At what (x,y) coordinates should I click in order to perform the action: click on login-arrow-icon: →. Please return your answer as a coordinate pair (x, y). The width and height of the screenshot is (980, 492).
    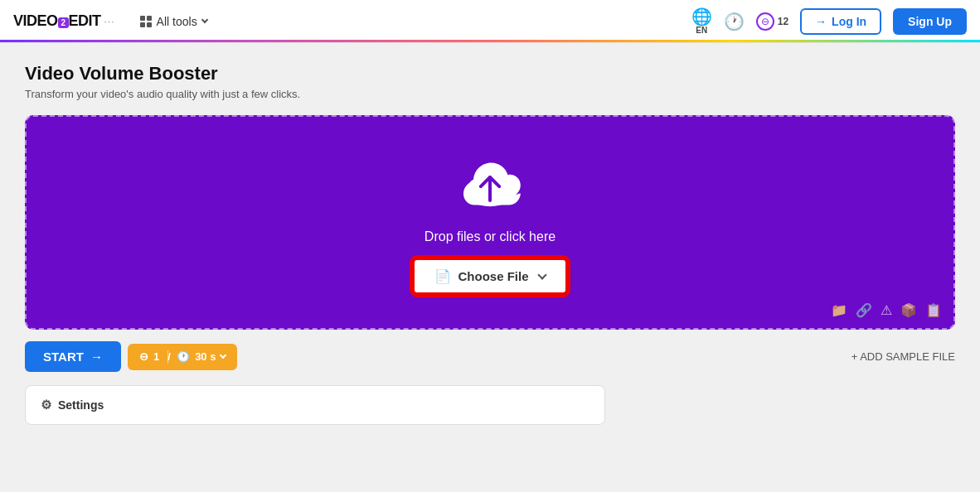
    Looking at the image, I should click on (821, 22).